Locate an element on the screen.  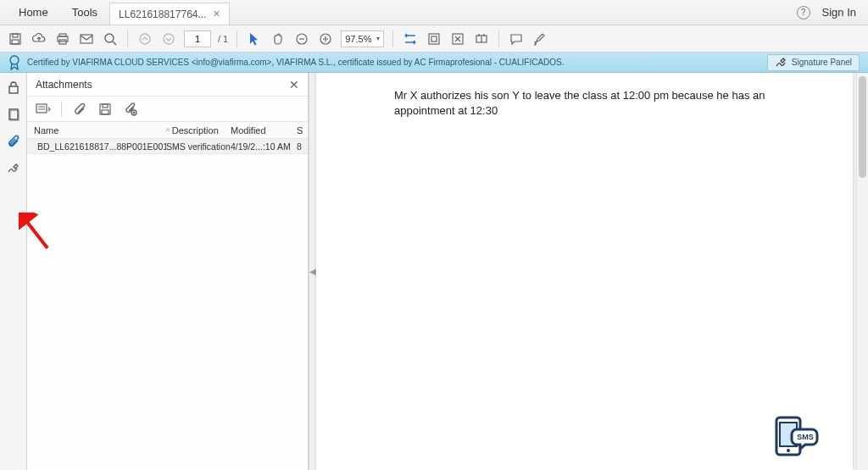
zoom-out-icon is located at coordinates (302, 39).